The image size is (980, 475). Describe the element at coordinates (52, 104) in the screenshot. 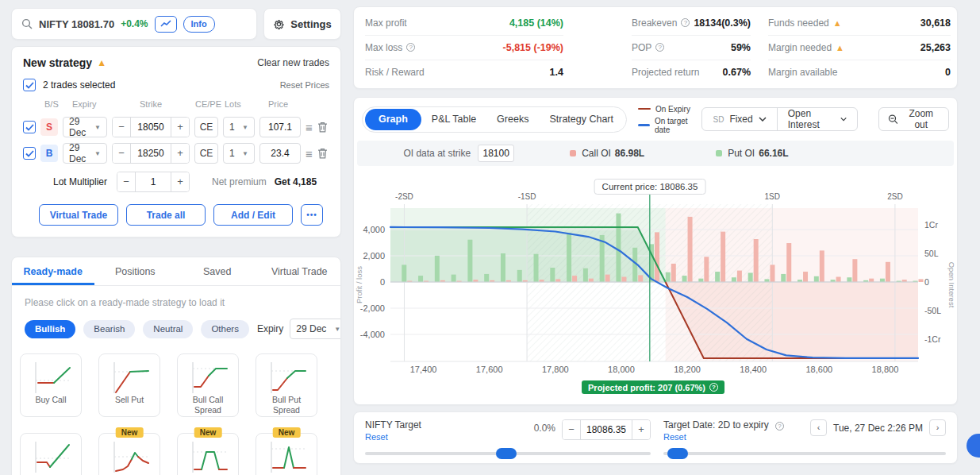

I see `col-bs: B/S` at that location.